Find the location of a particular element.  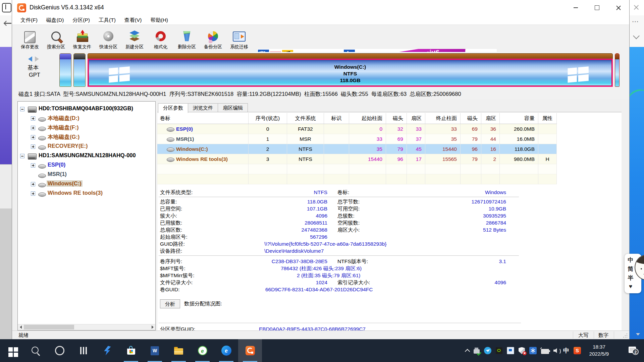

behind-window-close-icon is located at coordinates (636, 7).